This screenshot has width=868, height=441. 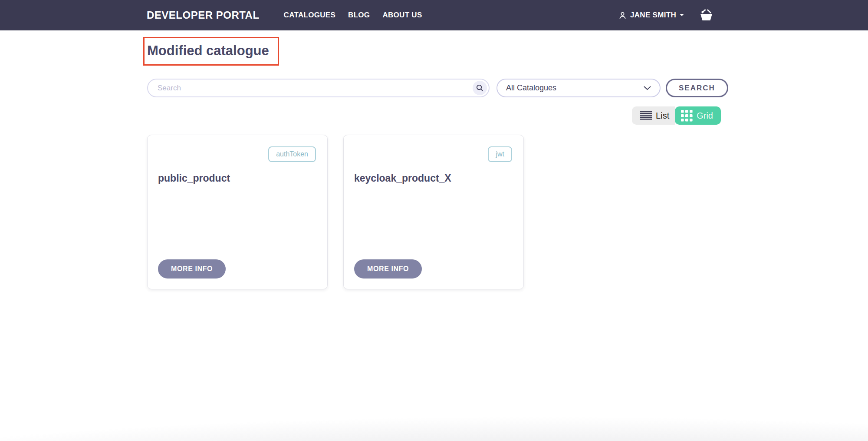 I want to click on page-title: Modified catalogue, so click(x=208, y=51).